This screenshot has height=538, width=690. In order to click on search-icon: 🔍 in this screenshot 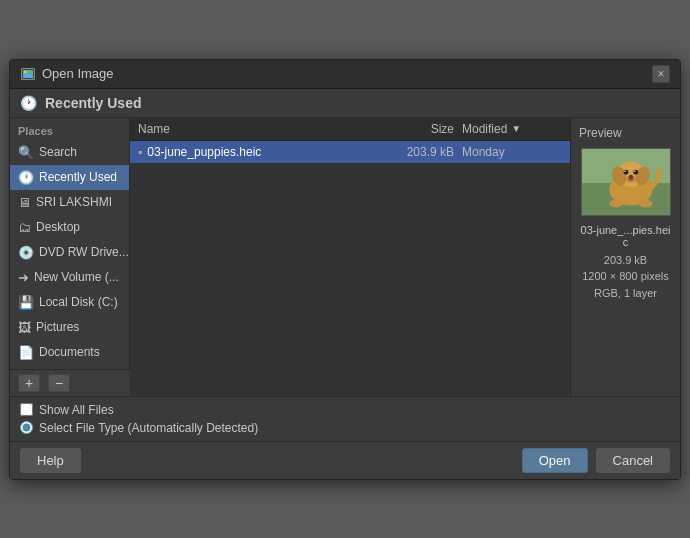, I will do `click(26, 152)`.